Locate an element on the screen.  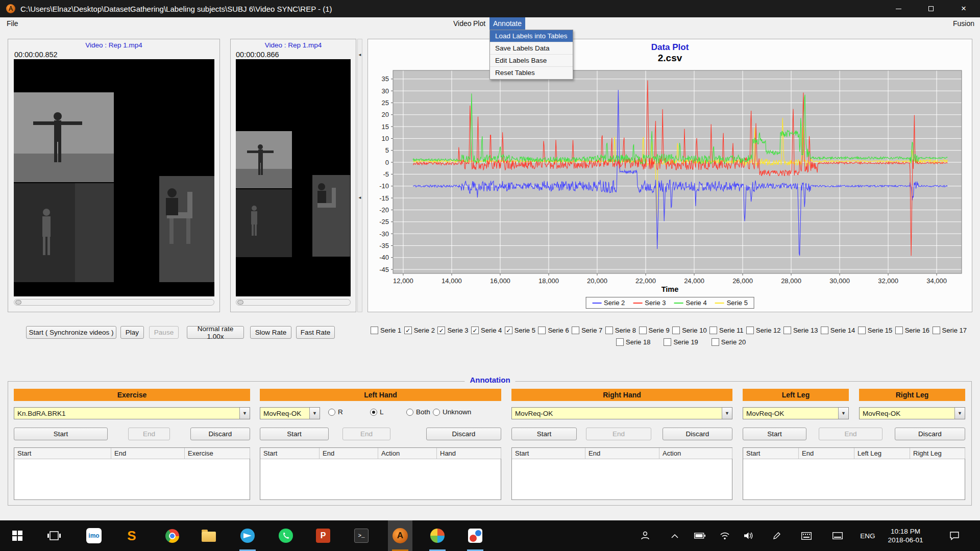
right-hand-end-button: End is located at coordinates (619, 434).